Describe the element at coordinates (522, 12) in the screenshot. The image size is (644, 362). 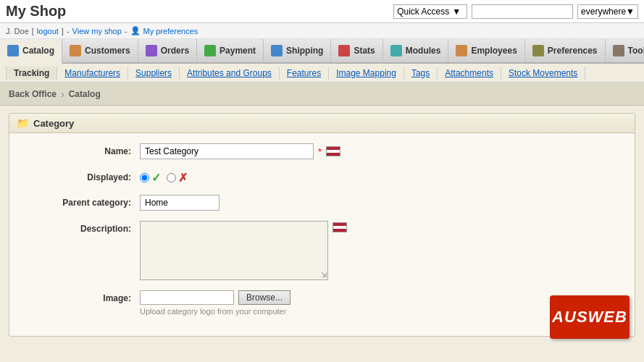
I see `search-input` at that location.